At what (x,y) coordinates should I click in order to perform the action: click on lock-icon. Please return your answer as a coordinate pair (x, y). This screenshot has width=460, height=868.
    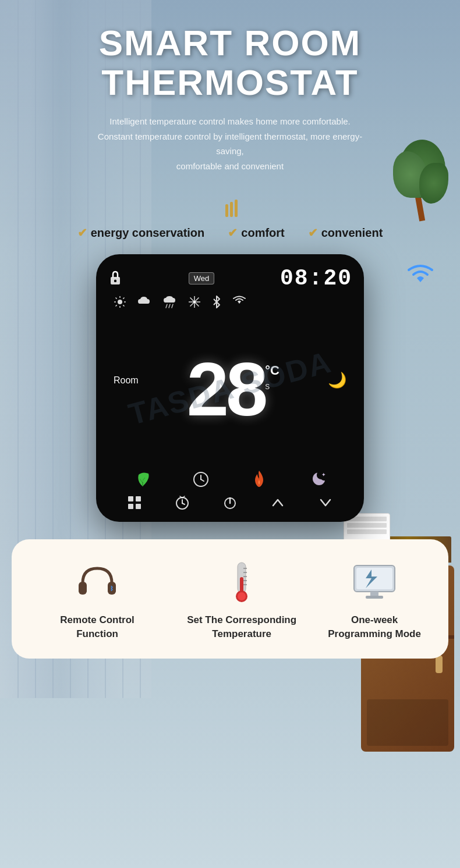
    Looking at the image, I should click on (115, 279).